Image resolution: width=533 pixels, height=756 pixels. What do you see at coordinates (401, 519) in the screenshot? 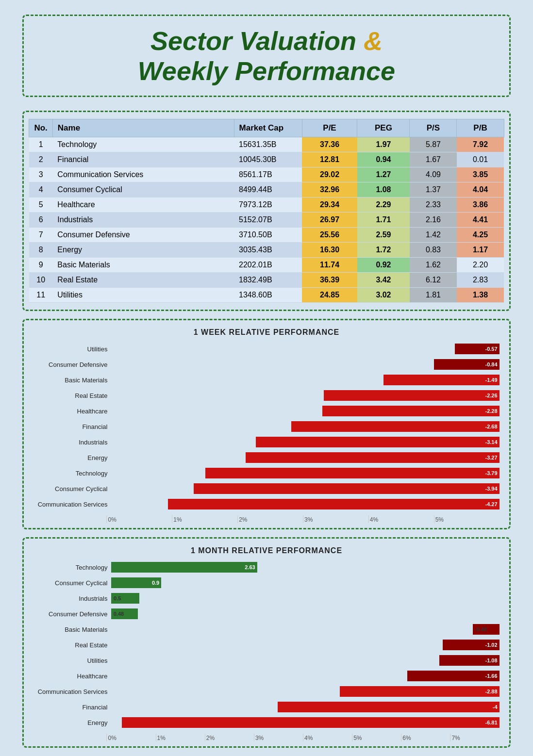
I see `x-tick: 4%` at bounding box center [401, 519].